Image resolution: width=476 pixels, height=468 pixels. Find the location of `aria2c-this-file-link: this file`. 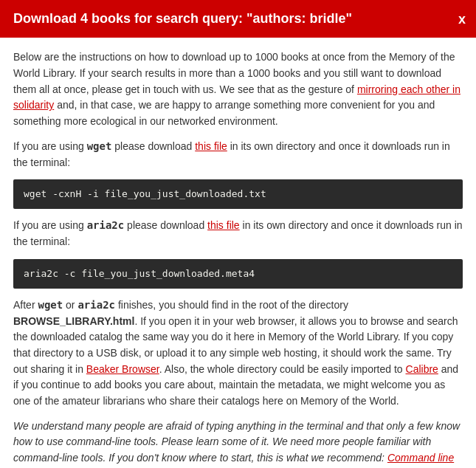

aria2c-this-file-link: this file is located at coordinates (224, 225).